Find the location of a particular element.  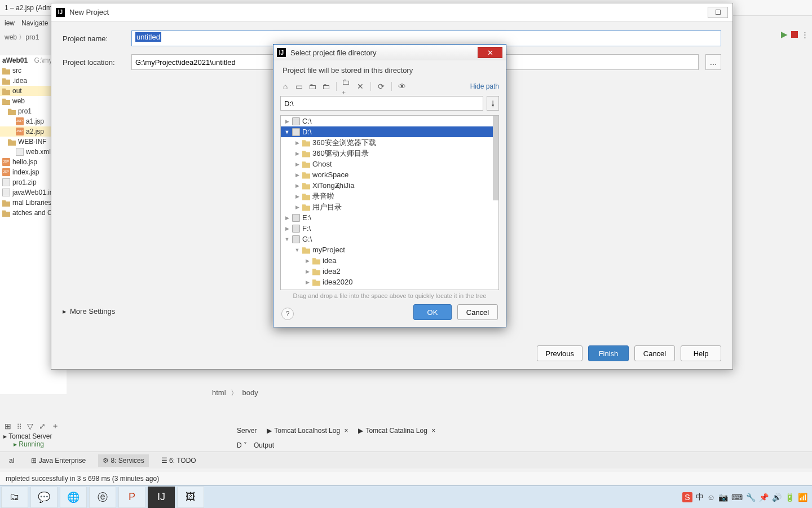

debug-dropdown: D ˅ is located at coordinates (242, 445).